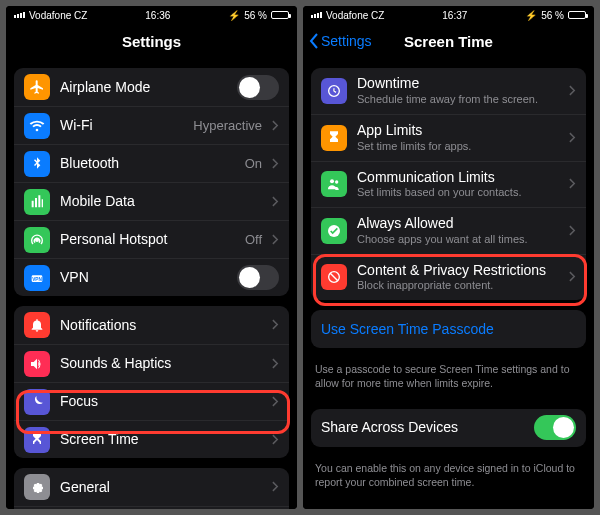  I want to click on row-mobile-data: Mobile Data, so click(152, 201).